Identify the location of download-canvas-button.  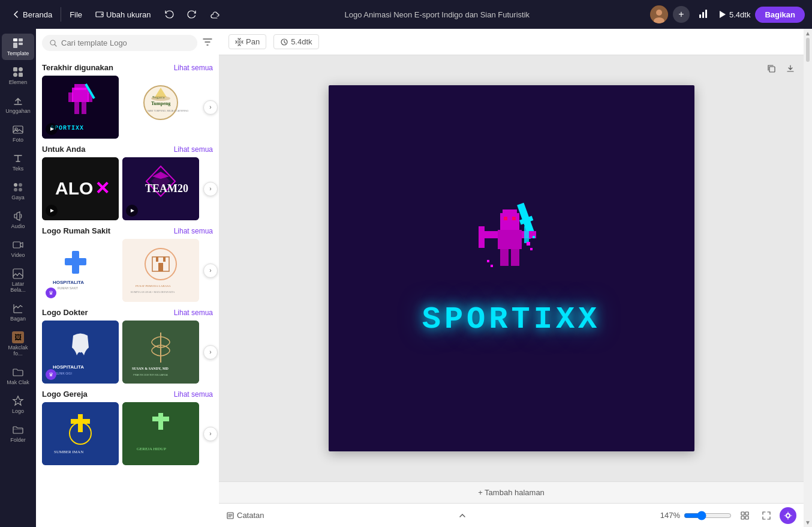
(790, 68).